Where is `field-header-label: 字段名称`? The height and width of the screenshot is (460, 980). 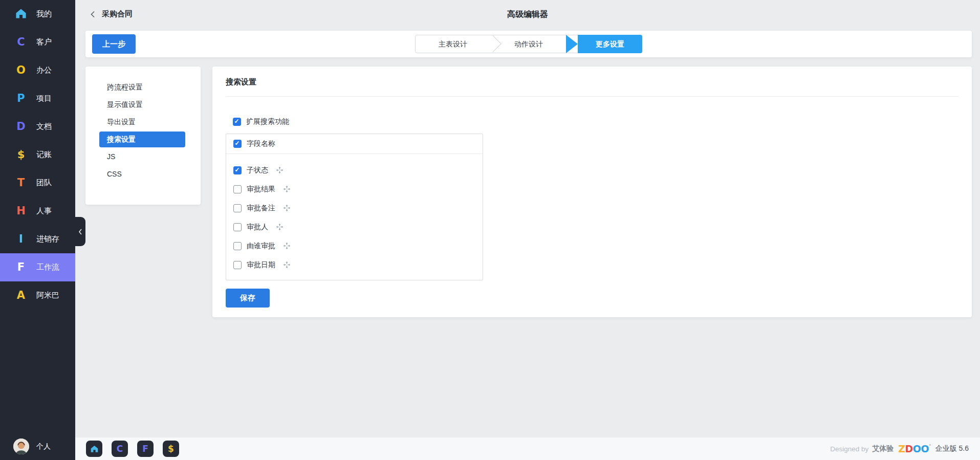
field-header-label: 字段名称 is located at coordinates (261, 144).